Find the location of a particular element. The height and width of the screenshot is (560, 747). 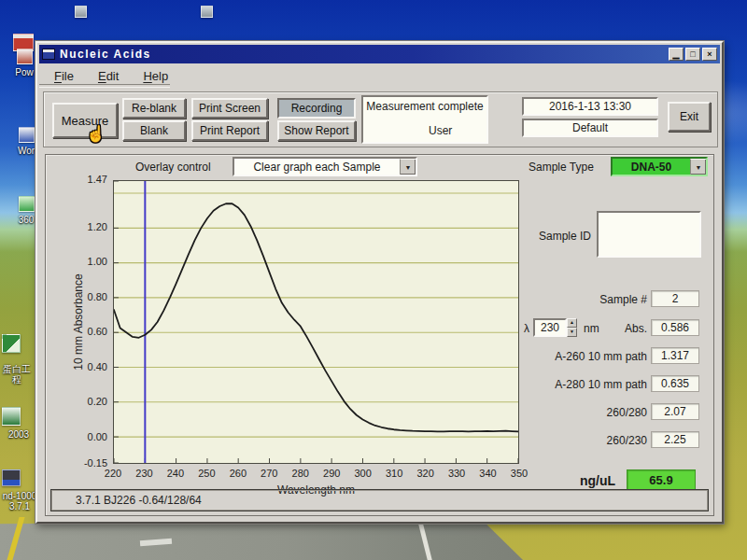

print-report-button: Print Report is located at coordinates (230, 131).